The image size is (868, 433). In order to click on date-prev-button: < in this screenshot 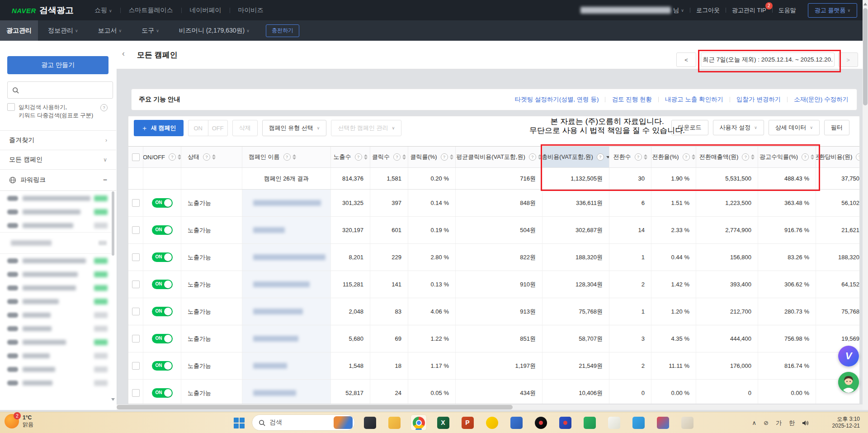, I will do `click(686, 60)`.